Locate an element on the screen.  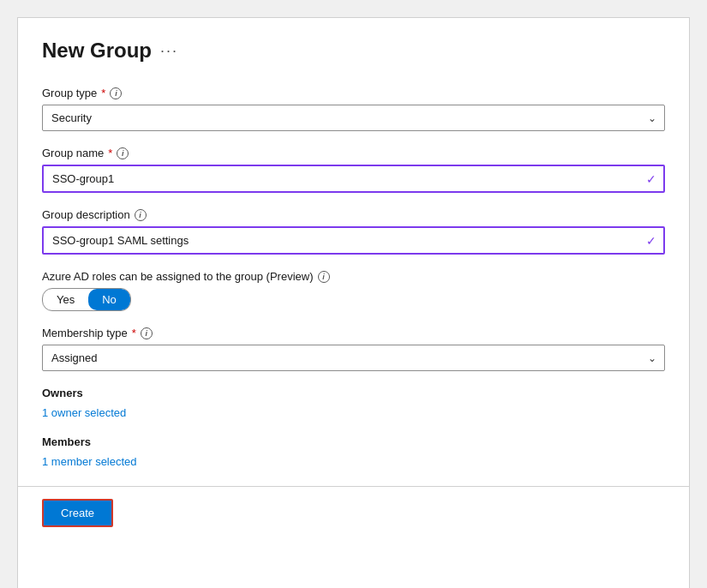
more-options-icon: ··· is located at coordinates (170, 51).